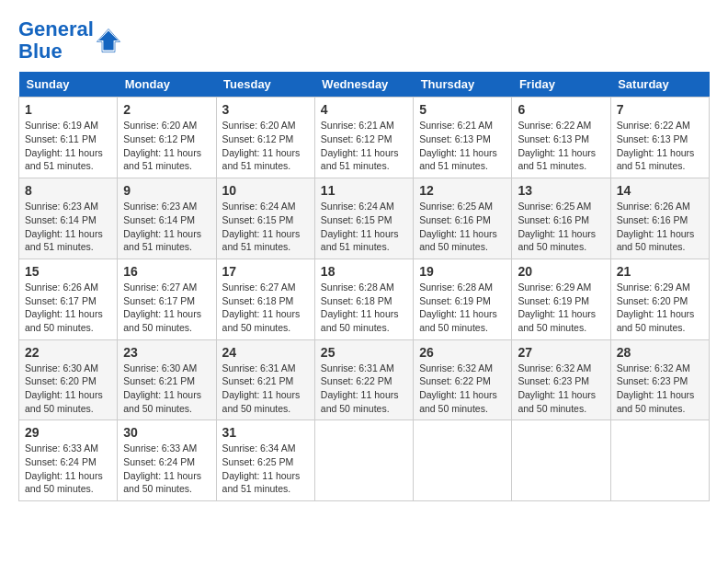 The height and width of the screenshot is (563, 728). I want to click on day-info: Sunrise: 6:21 AM Sunset: 6:12 PM Dayligh…, so click(364, 145).